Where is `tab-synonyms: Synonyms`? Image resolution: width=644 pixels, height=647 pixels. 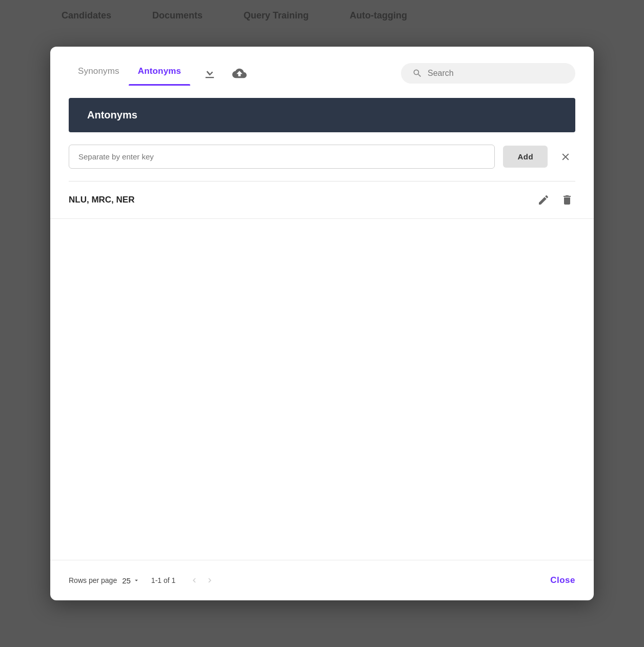 tab-synonyms: Synonyms is located at coordinates (98, 73).